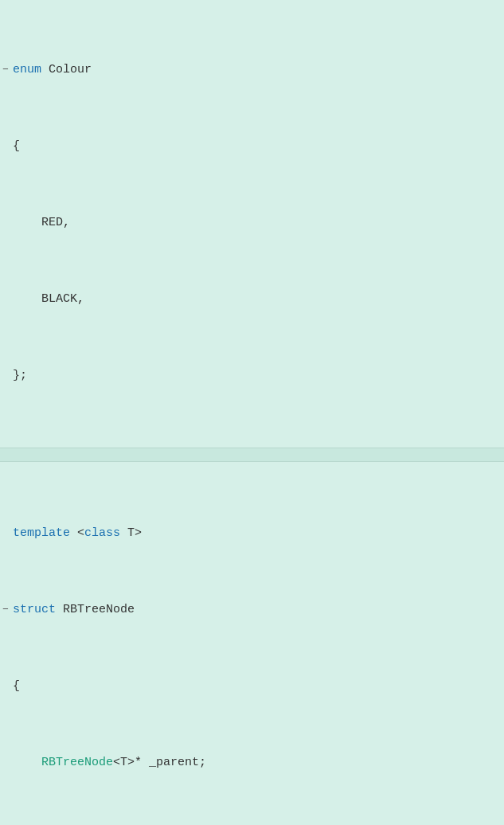 The image size is (504, 825). What do you see at coordinates (16, 686) in the screenshot?
I see `code-struct-brace: {` at bounding box center [16, 686].